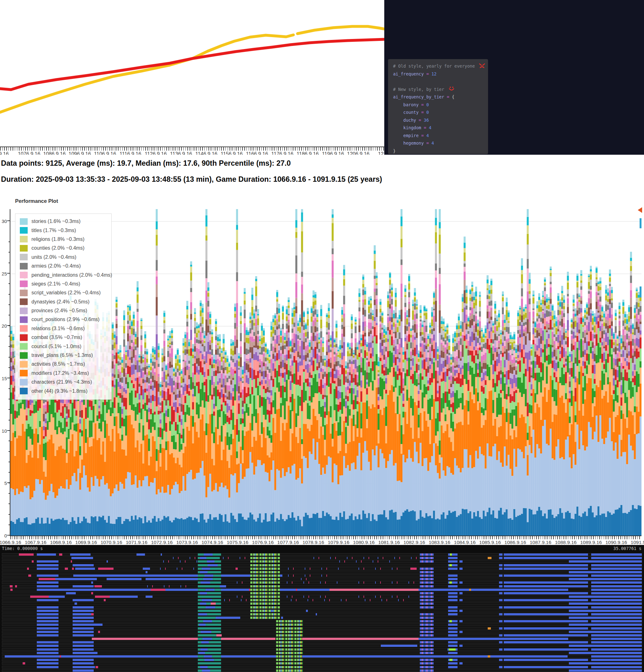  What do you see at coordinates (59, 311) in the screenshot?
I see `legend-label: provinces (2.4% ~0.5ms)` at bounding box center [59, 311].